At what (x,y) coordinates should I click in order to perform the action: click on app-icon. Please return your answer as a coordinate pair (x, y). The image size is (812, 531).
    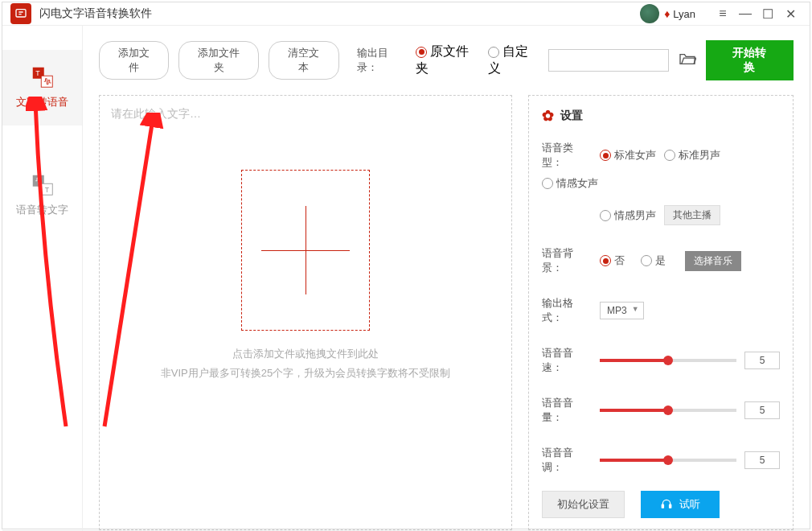
    Looking at the image, I should click on (21, 14).